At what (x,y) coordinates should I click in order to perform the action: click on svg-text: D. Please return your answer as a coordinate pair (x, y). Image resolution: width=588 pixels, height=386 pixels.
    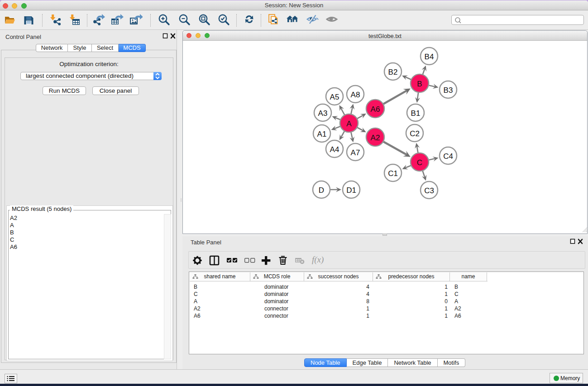
    Looking at the image, I should click on (321, 190).